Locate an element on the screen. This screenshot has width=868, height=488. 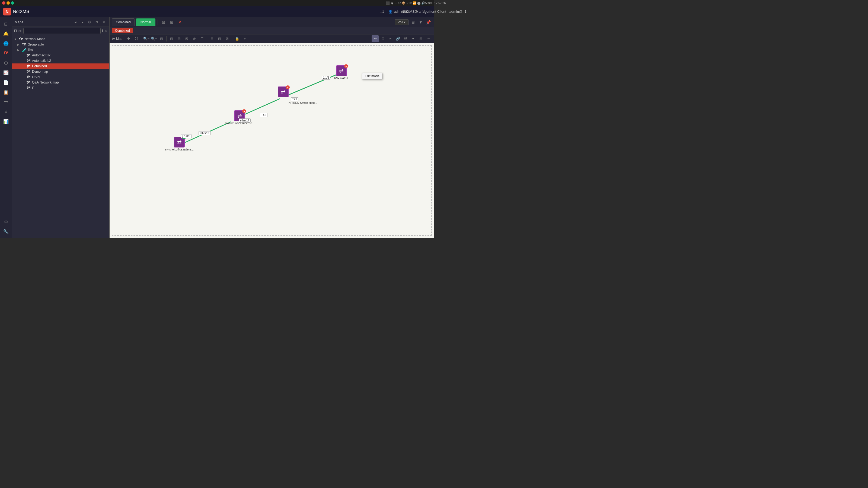
toolbar-dropdown: ▼ is located at coordinates (413, 39).